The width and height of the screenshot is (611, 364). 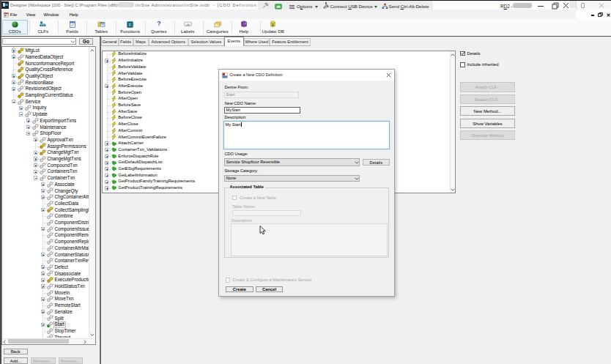 I want to click on svg-text: ab, so click(x=188, y=25).